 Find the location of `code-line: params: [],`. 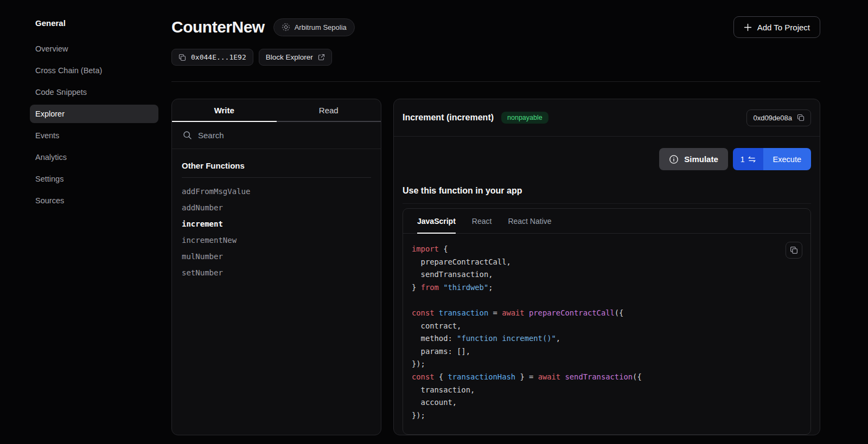

code-line: params: [], is located at coordinates (607, 352).